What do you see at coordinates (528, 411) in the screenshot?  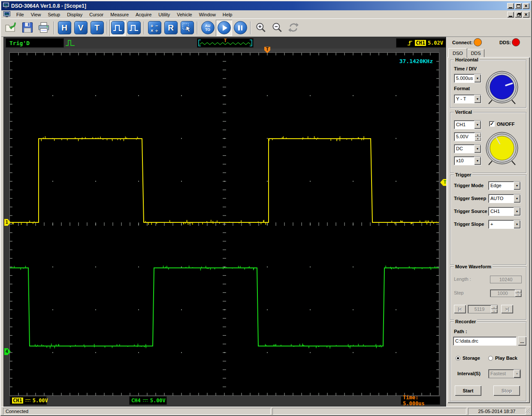 I see `resize-grip-icon` at bounding box center [528, 411].